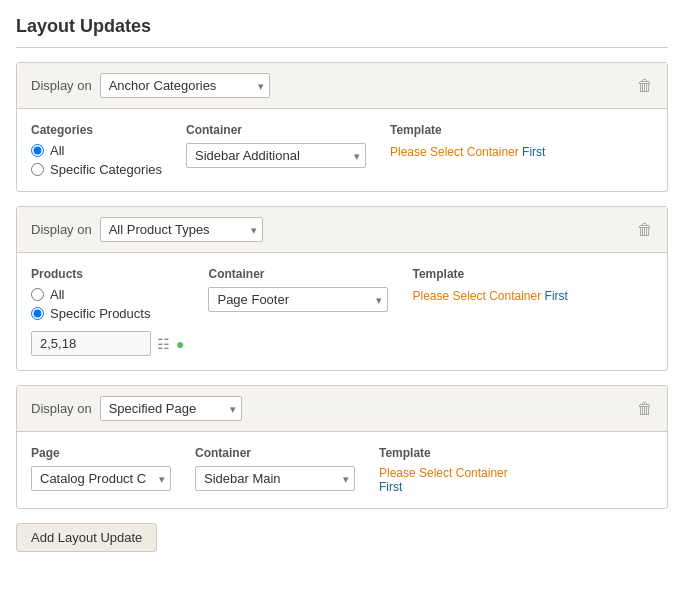  What do you see at coordinates (490, 295) in the screenshot?
I see `template-text-2: Please Select Container First` at bounding box center [490, 295].